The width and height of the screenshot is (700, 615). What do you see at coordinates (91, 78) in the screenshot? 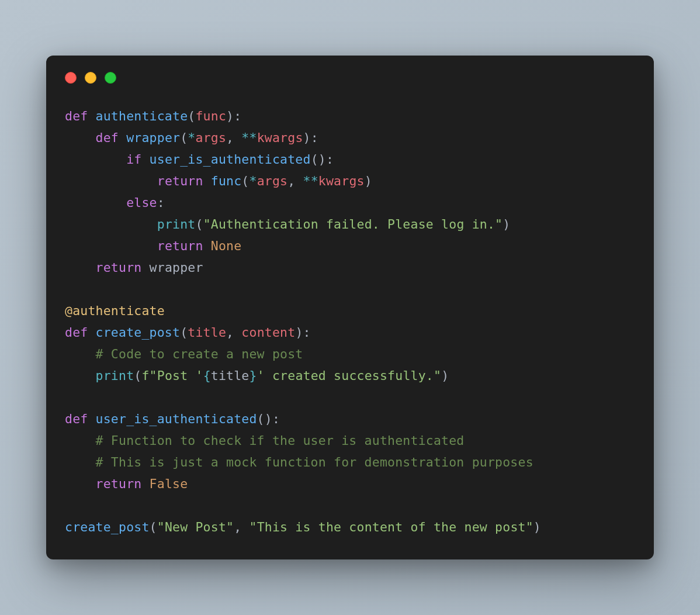
I see `minimize-icon` at bounding box center [91, 78].